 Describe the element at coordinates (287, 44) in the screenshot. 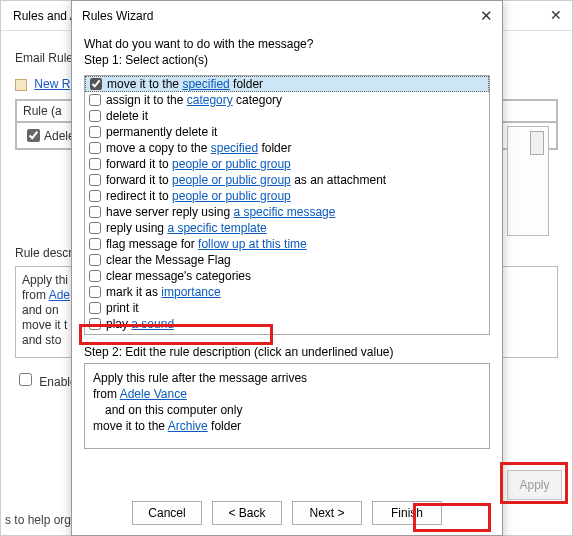

I see `wizard-question: What do you want to do with the message?` at that location.